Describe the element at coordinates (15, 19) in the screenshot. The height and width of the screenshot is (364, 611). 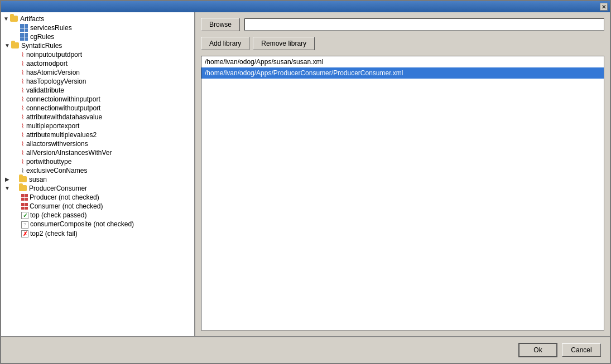
I see `folder-icon` at that location.